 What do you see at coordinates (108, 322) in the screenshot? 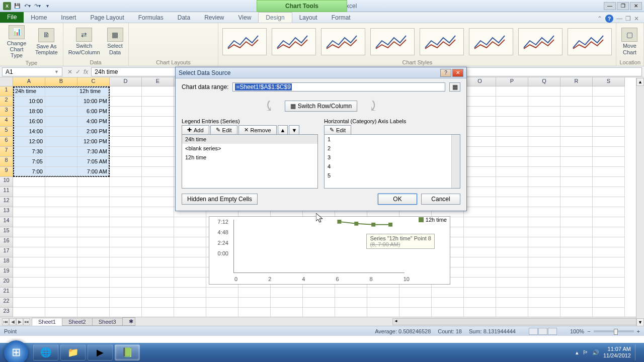
I see `sheet-tab-sheet3: Sheet3` at bounding box center [108, 322].